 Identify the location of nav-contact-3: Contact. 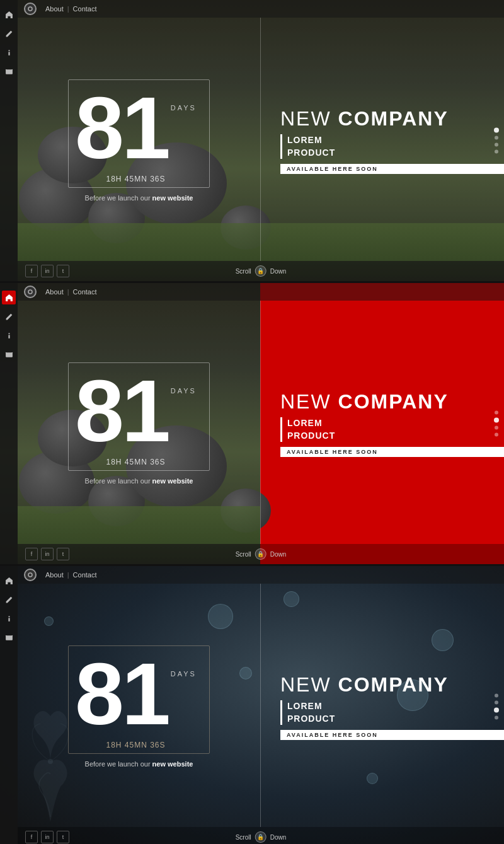
(85, 575).